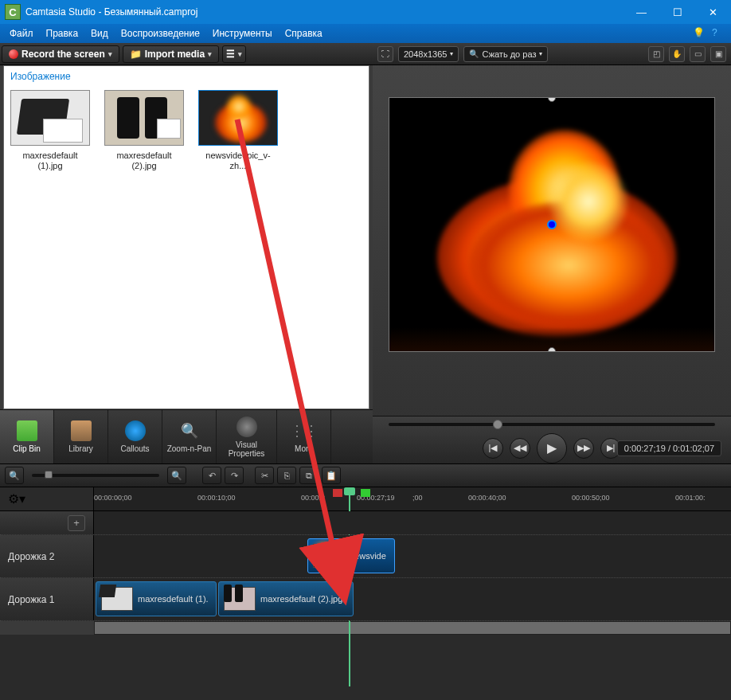  Describe the element at coordinates (287, 475) in the screenshot. I see `split-button: ⎘` at that location.